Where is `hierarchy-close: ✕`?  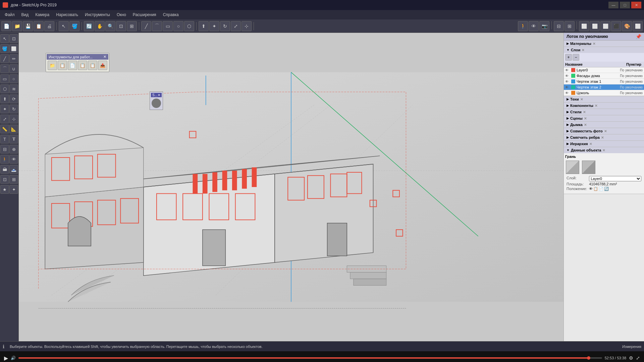
hierarchy-close: ✕ is located at coordinates (591, 144).